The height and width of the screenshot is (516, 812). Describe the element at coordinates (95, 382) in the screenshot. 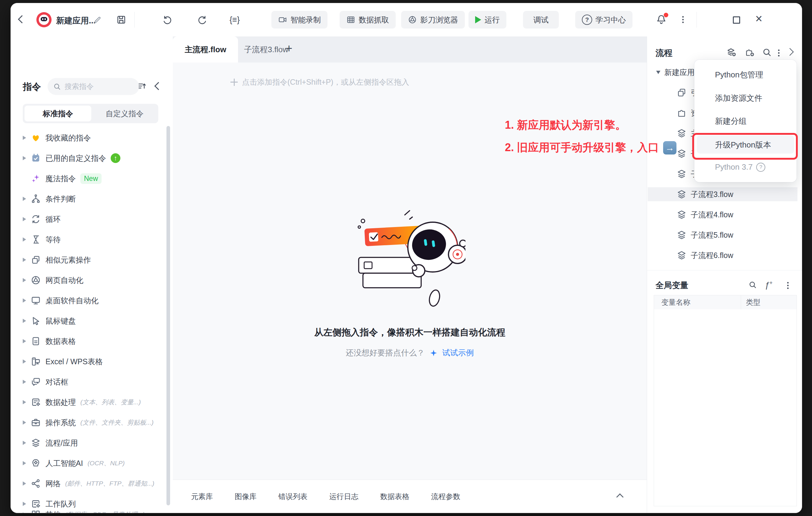

I see `sidebar-item-dialog: 对话框` at that location.